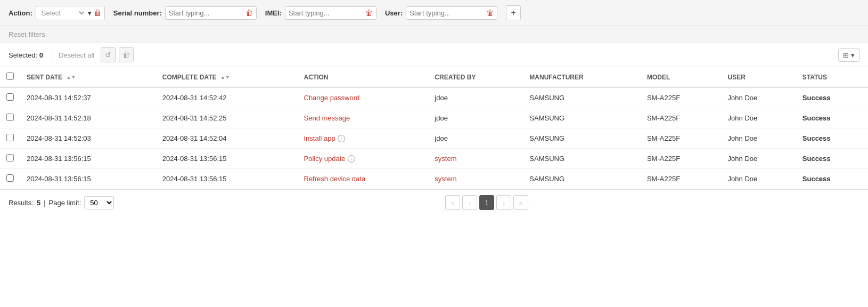 The height and width of the screenshot is (307, 868). What do you see at coordinates (27, 34) in the screenshot?
I see `reset-filters-button: Reset filters` at bounding box center [27, 34].